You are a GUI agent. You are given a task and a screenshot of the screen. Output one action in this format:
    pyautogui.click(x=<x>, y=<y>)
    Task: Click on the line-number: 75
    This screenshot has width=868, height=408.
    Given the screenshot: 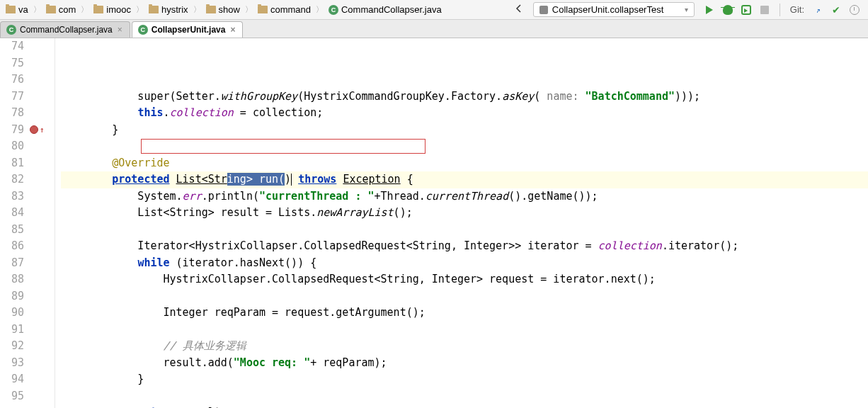 What is the action you would take?
    pyautogui.click(x=12, y=64)
    